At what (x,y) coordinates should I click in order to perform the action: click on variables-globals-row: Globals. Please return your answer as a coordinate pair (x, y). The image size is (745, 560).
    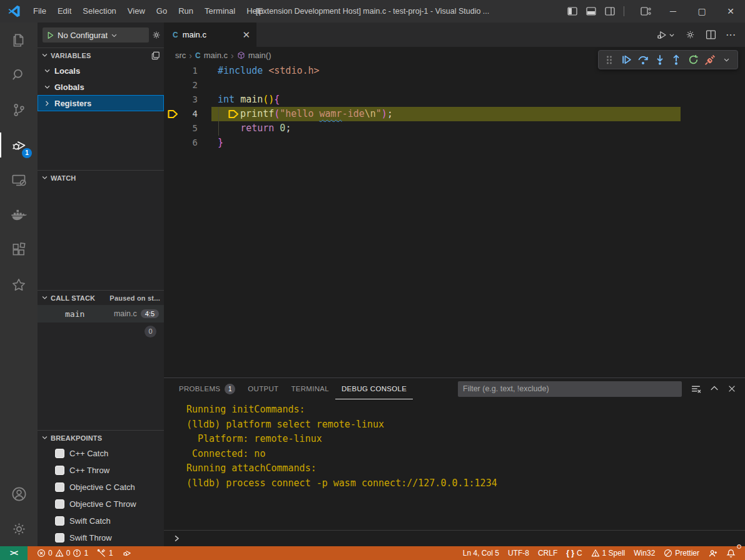
    Looking at the image, I should click on (101, 87).